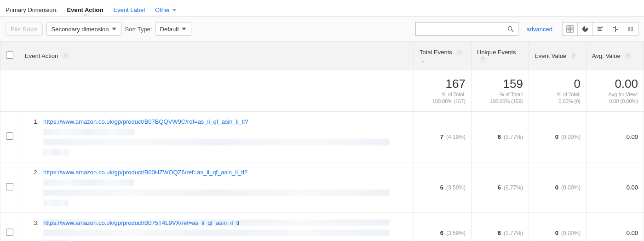 This screenshot has width=644, height=241. What do you see at coordinates (615, 56) in the screenshot?
I see `col-avg-value: Avg. Value ?` at bounding box center [615, 56].